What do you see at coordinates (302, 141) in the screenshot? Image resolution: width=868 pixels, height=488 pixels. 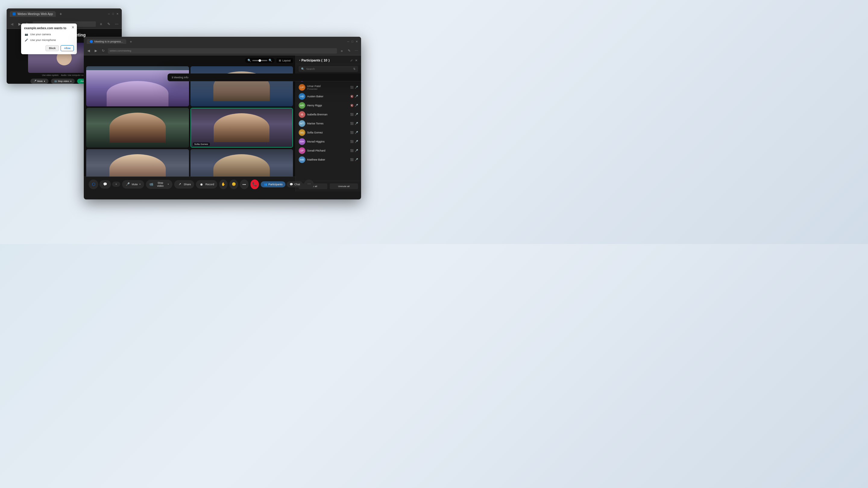 I see `avatar-murad: MH` at bounding box center [302, 141].